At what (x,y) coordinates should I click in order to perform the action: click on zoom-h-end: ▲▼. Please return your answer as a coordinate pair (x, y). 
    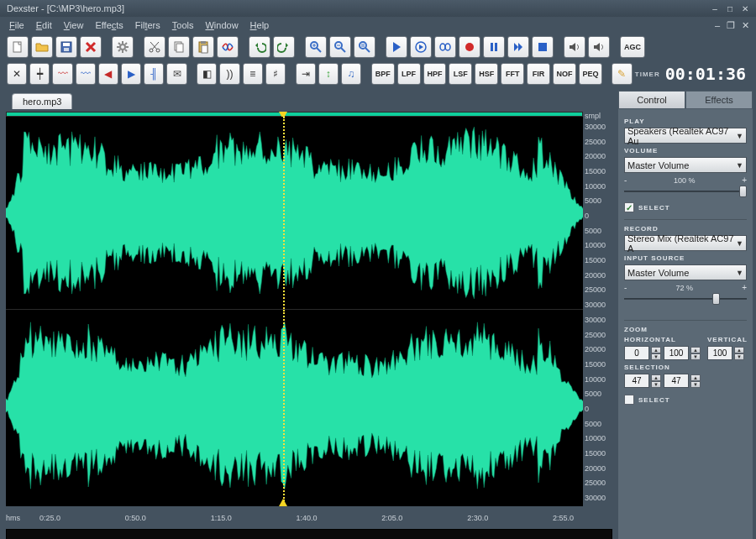
    Looking at the image, I should click on (682, 353).